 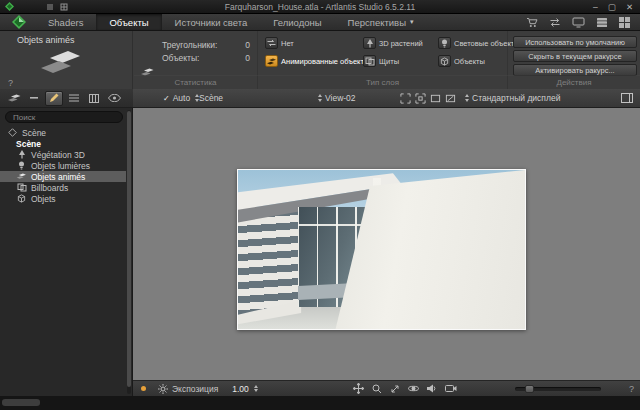 I want to click on close-button: ✕, so click(x=630, y=7).